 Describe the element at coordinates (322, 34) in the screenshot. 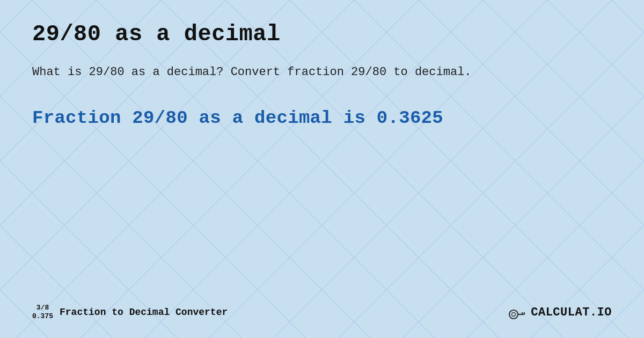

I see `page-title: 29/80 as a decimal` at that location.